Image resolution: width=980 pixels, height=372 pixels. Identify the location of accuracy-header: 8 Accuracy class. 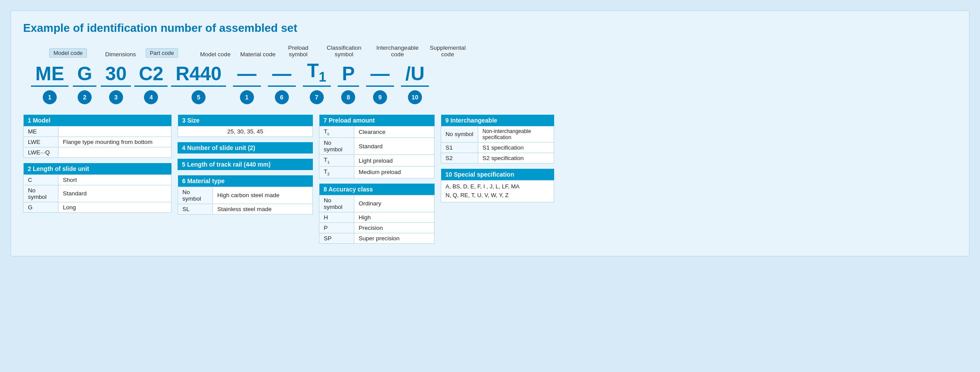
(377, 189).